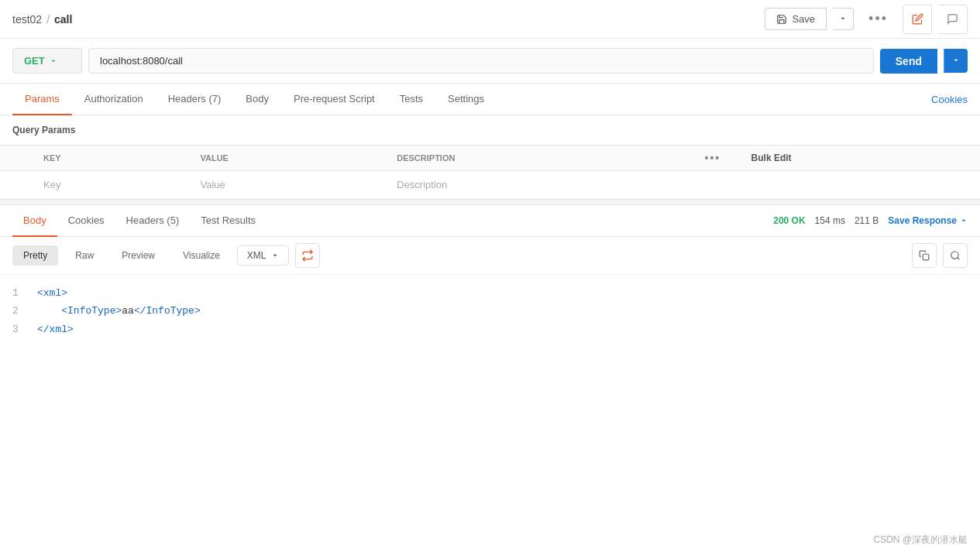 The width and height of the screenshot is (980, 559). I want to click on method-chevron-icon, so click(53, 61).